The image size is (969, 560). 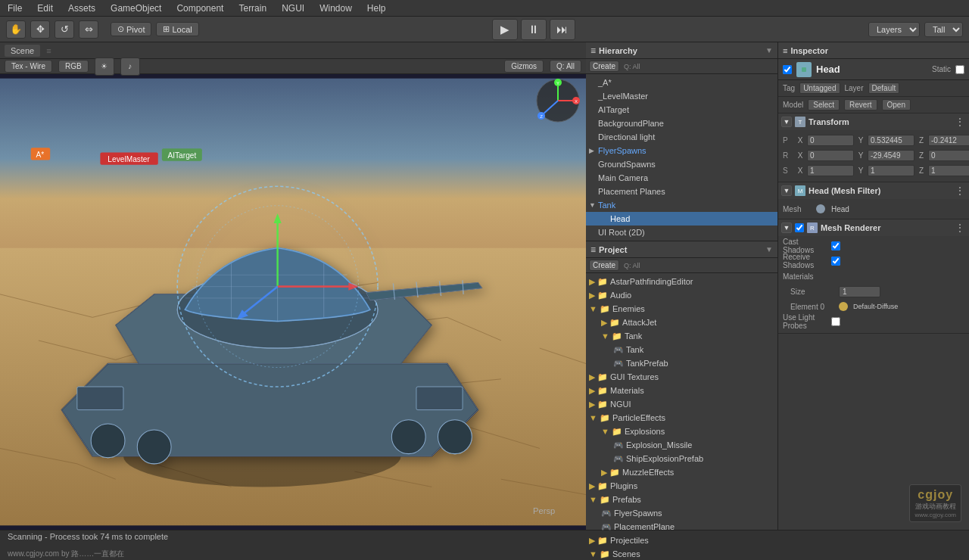 I want to click on mesh-row: Mesh Head, so click(x=874, y=209).